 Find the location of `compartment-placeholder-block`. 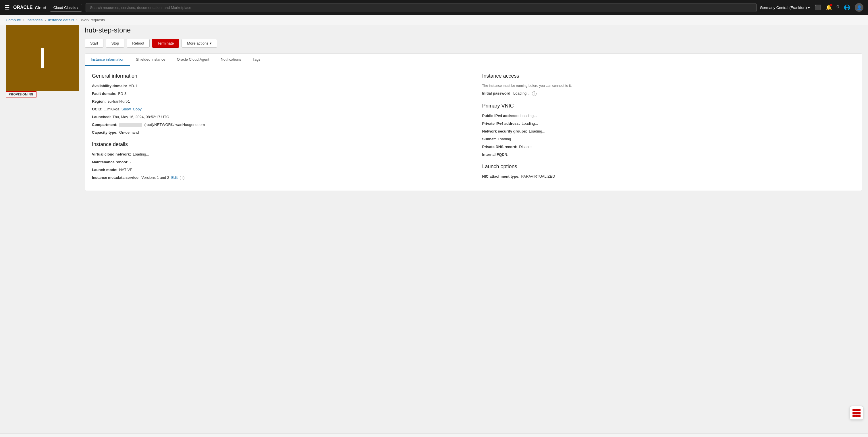

compartment-placeholder-block is located at coordinates (131, 125).